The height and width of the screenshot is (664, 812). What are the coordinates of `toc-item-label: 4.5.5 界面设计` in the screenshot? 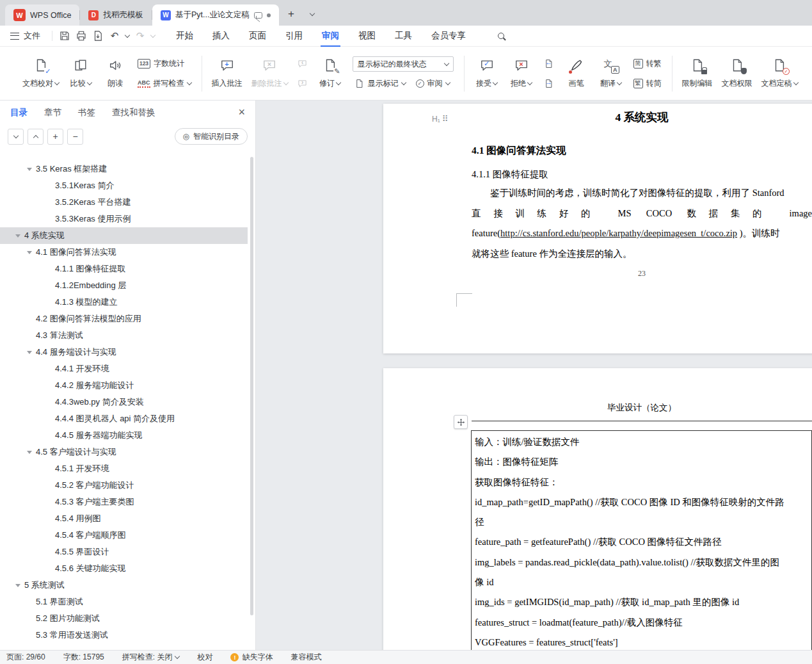 It's located at (82, 552).